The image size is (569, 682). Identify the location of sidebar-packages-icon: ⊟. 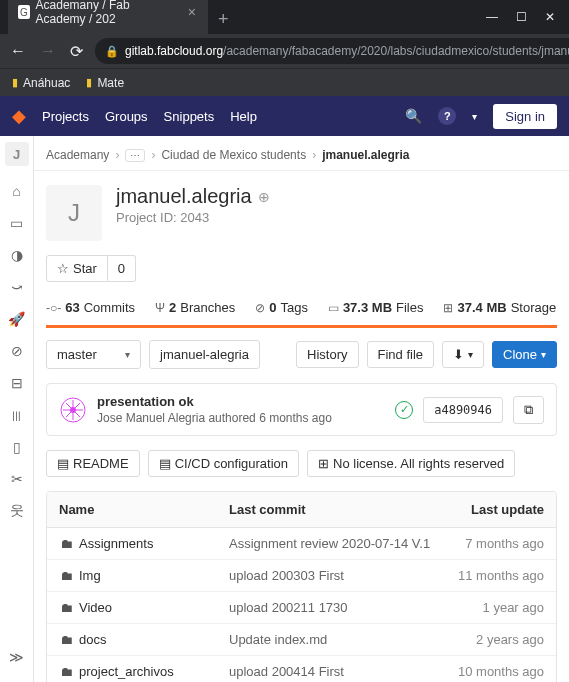
(17, 383).